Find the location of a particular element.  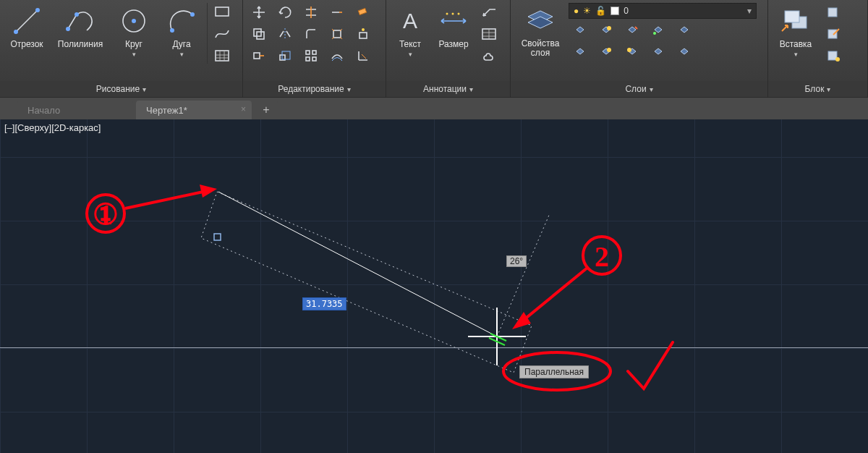

panel-annotate: A Текст ▾ Размер Аннотации is located at coordinates (448, 48).